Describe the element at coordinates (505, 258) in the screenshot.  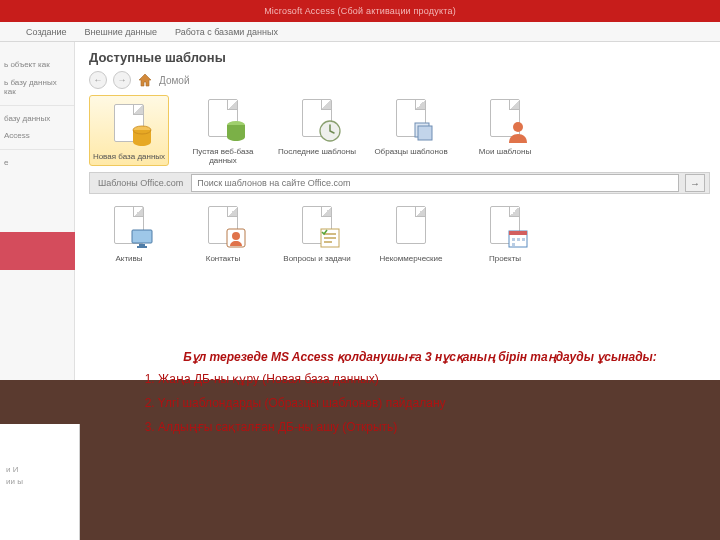
I see `template-label: Проекты` at that location.